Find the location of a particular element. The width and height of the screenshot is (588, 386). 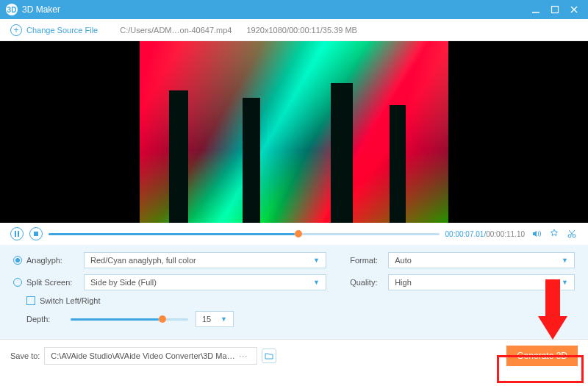

minimize-button is located at coordinates (536, 10).